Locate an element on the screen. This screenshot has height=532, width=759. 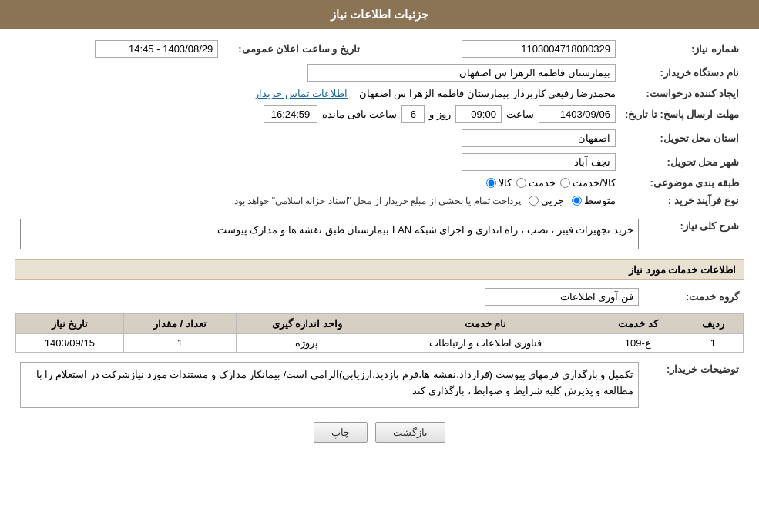
table-row: 1ع-109فناوری اطلاعات و ارتباطاتپروژه1140… is located at coordinates (380, 343).